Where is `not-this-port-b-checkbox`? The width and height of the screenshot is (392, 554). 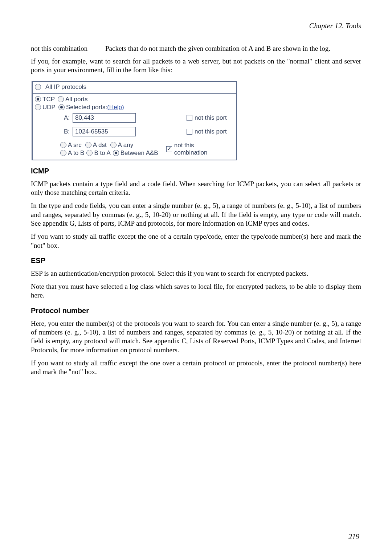 not-this-port-b-checkbox is located at coordinates (189, 132).